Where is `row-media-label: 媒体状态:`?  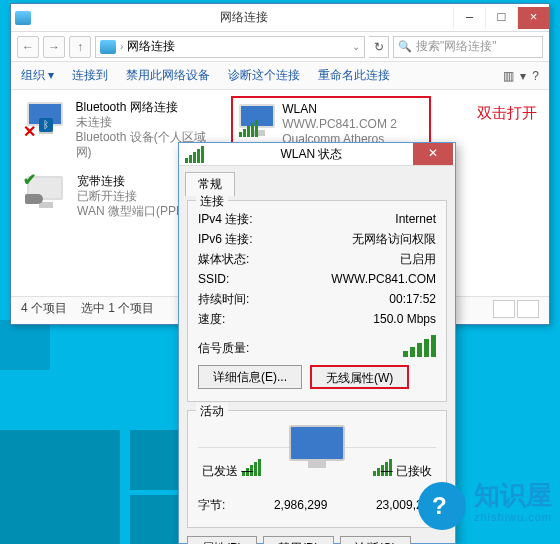 row-media-label: 媒体状态: is located at coordinates (224, 259).